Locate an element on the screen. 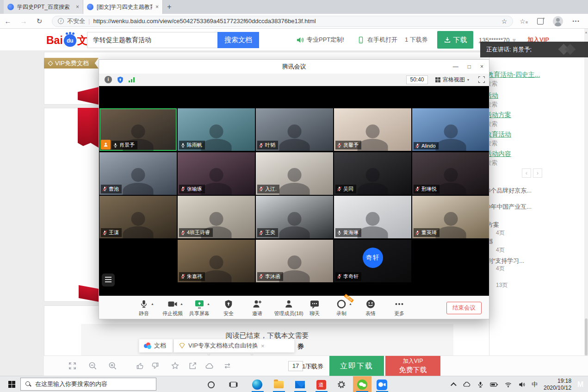  related-link: 教育活动-四史主... is located at coordinates (536, 75).